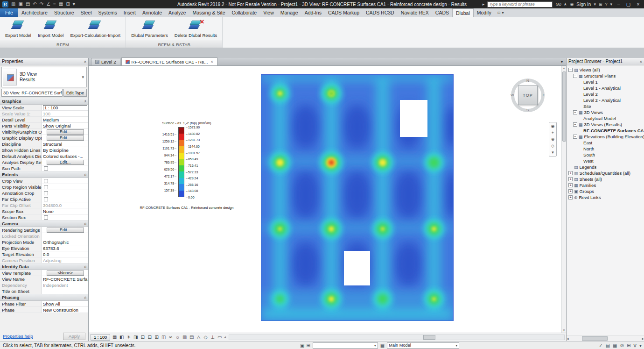  What do you see at coordinates (35, 13) in the screenshot?
I see `ribbon-tab-architecture: Architecture` at bounding box center [35, 13].